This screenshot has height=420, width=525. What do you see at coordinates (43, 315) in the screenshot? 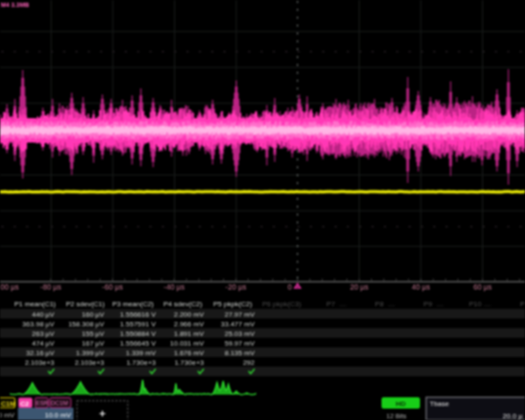
I see `svg-text: 440 µV` at bounding box center [43, 315].